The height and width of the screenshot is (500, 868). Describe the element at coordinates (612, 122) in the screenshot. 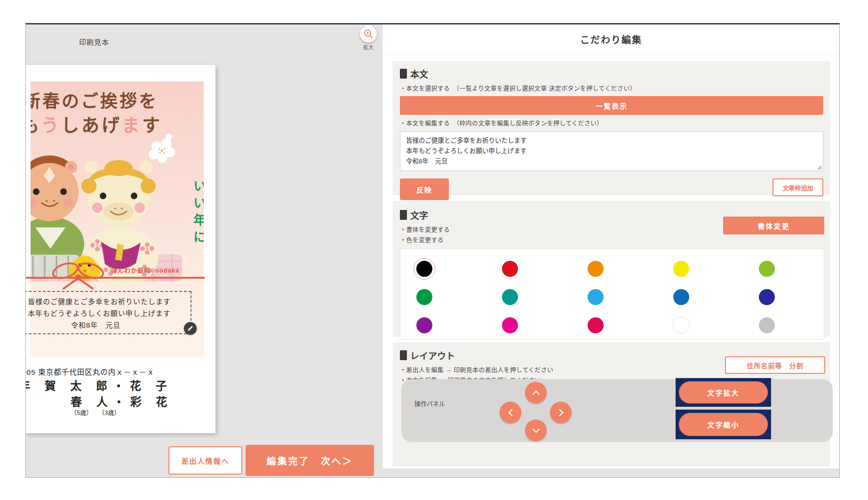

I see `edit-body-hint: ・本文を編集する （枠内の文章を編集し反映ボタンを押してください）` at that location.